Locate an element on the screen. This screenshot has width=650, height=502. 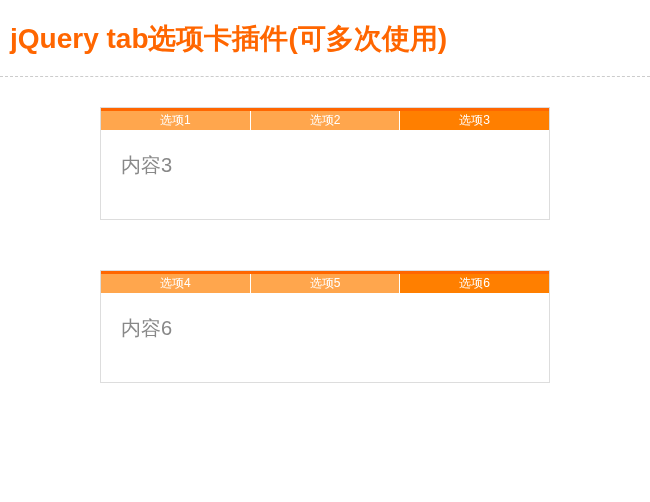
tab-body-1: 内容3 is located at coordinates (325, 174).